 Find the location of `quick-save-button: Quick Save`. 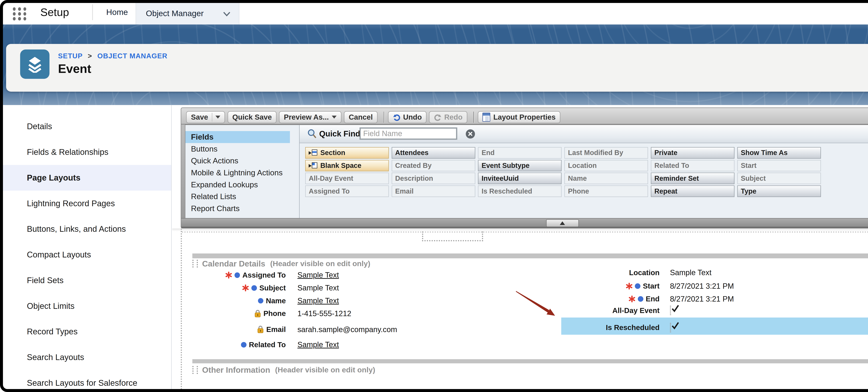

quick-save-button: Quick Save is located at coordinates (252, 117).